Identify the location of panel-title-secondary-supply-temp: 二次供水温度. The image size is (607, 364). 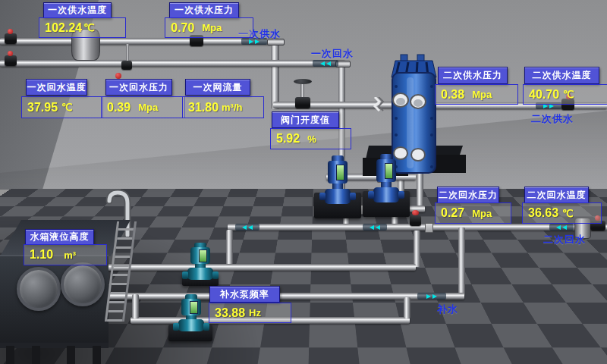
(561, 76).